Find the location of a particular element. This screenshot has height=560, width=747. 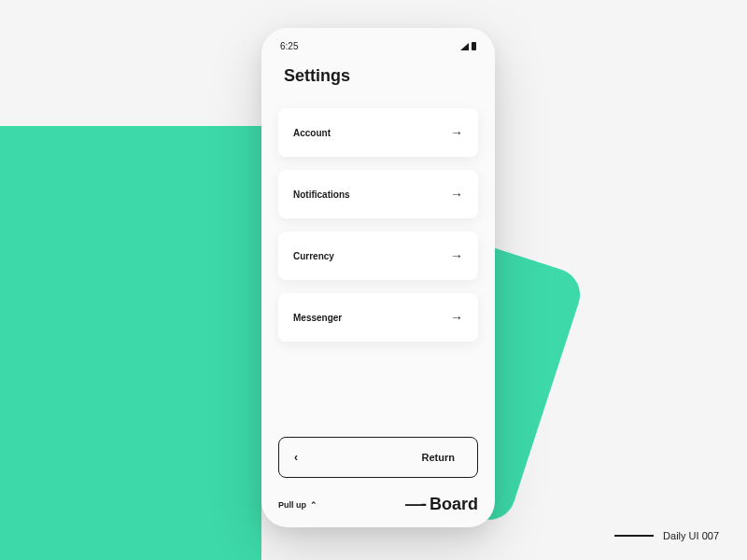

footer-caption: Daily UI 007 is located at coordinates (667, 536).